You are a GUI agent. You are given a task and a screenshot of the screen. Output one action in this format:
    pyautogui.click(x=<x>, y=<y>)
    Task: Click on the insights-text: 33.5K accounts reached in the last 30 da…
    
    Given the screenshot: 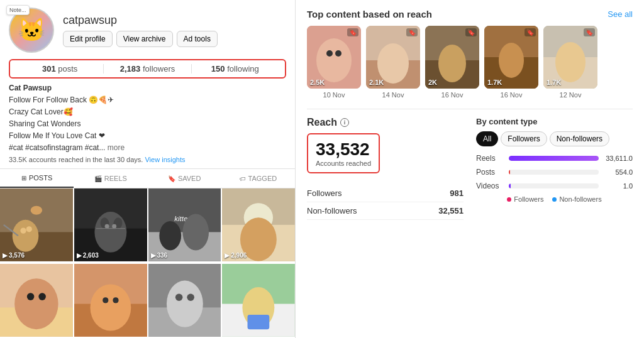 What is the action you would take?
    pyautogui.click(x=147, y=160)
    